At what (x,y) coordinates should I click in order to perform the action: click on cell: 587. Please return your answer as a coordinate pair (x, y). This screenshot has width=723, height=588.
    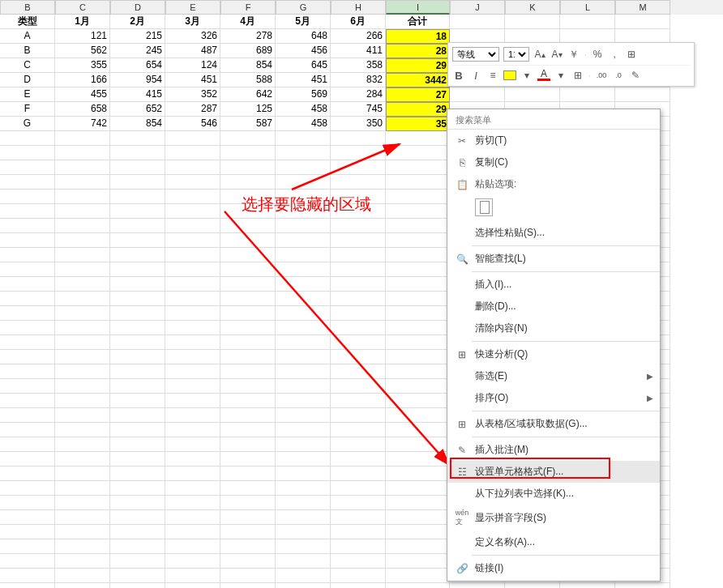
    Looking at the image, I should click on (248, 124).